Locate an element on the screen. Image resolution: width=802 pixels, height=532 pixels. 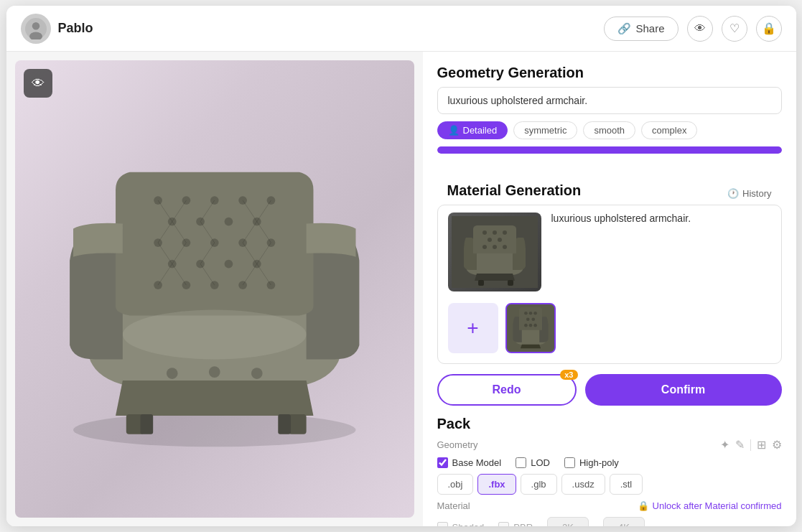
tag-row: 👤 Detailed symmetric smooth complex is located at coordinates (610, 131).